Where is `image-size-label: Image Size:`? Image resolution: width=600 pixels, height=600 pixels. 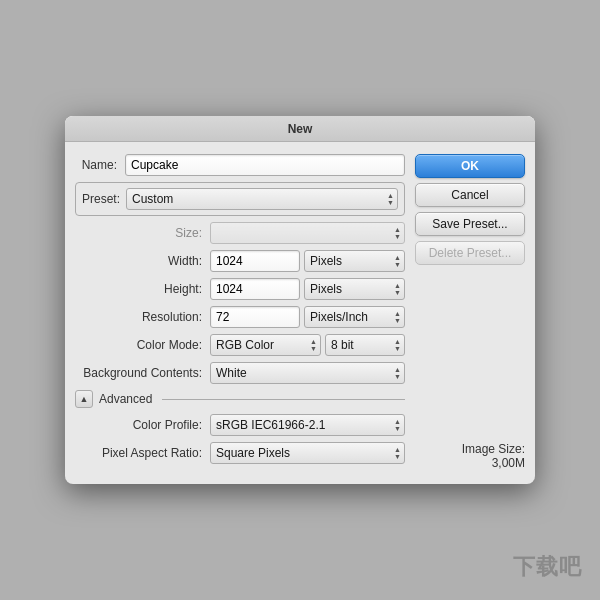 image-size-label: Image Size: is located at coordinates (470, 449).